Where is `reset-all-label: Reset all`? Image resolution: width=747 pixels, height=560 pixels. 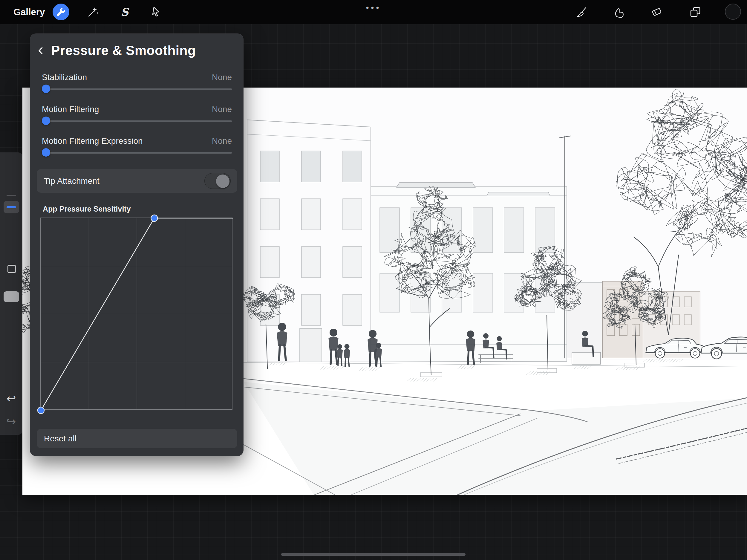 reset-all-label: Reset all is located at coordinates (60, 439).